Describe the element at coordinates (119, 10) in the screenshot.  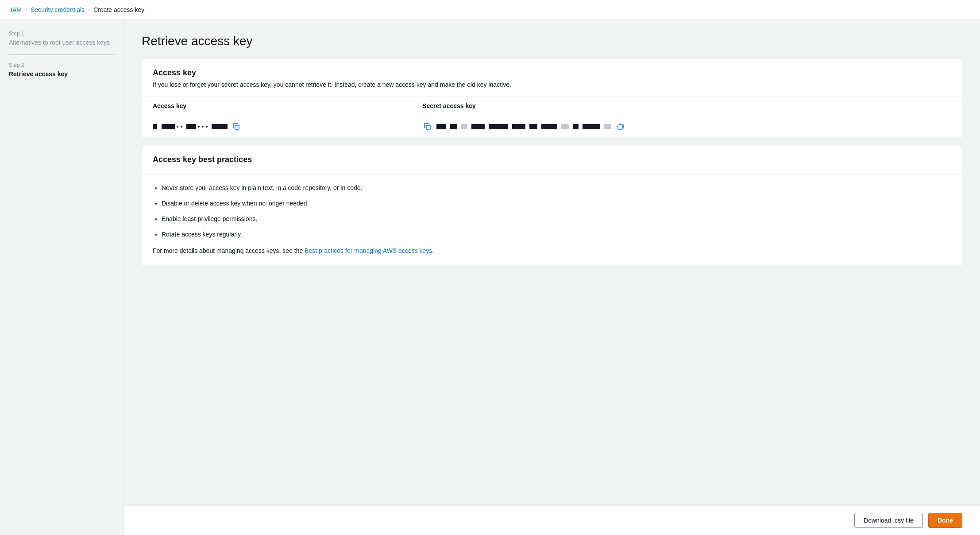
I see `breadcrumb-current-page: Create access key` at that location.